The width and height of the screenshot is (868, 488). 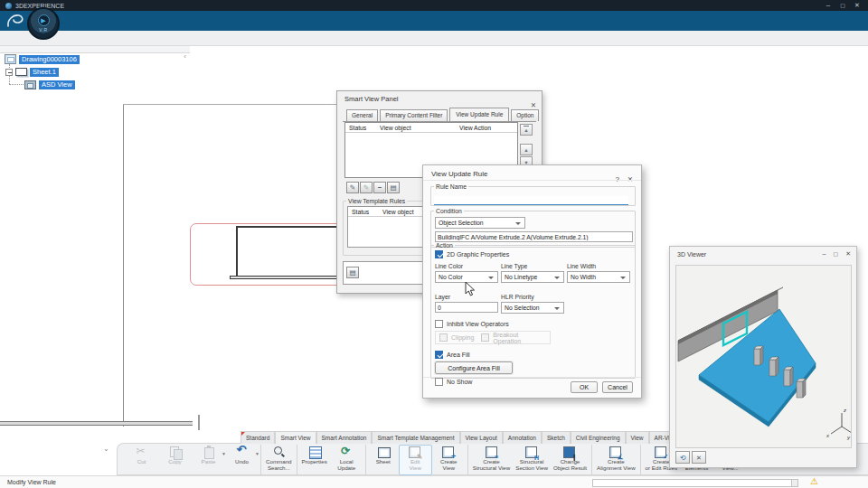 I want to click on minimize-button, so click(x=828, y=5).